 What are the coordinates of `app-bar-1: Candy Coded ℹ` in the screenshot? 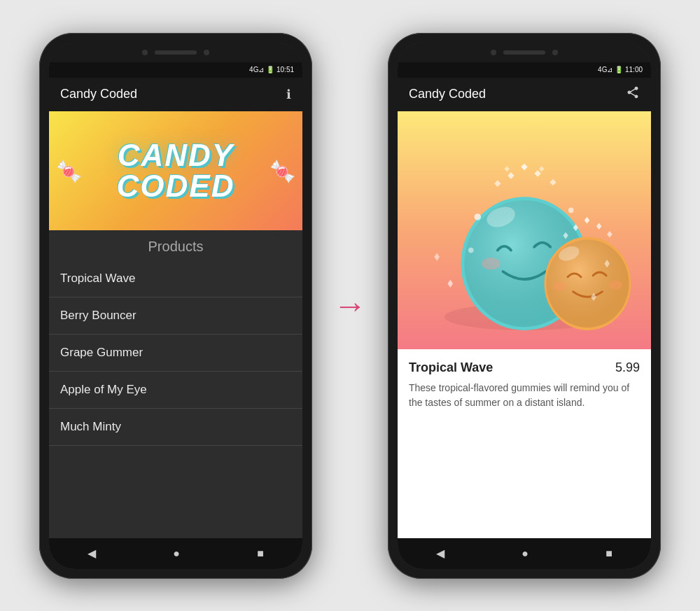 It's located at (176, 94).